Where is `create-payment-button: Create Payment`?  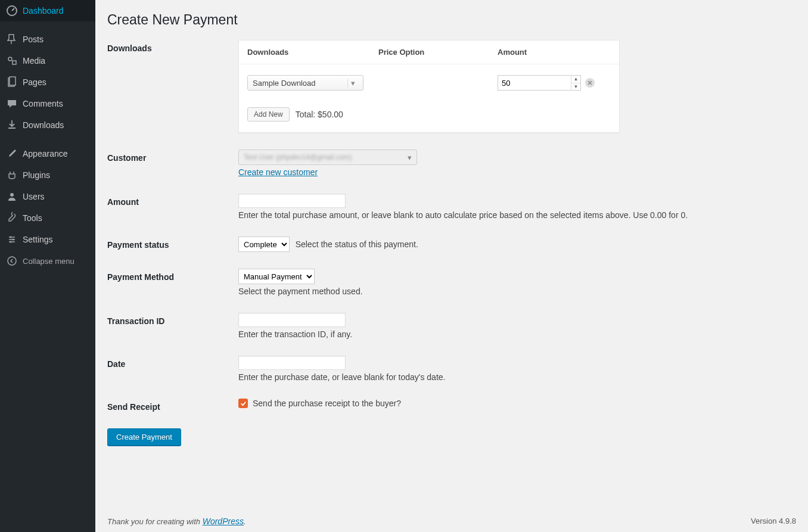 create-payment-button: Create Payment is located at coordinates (144, 437).